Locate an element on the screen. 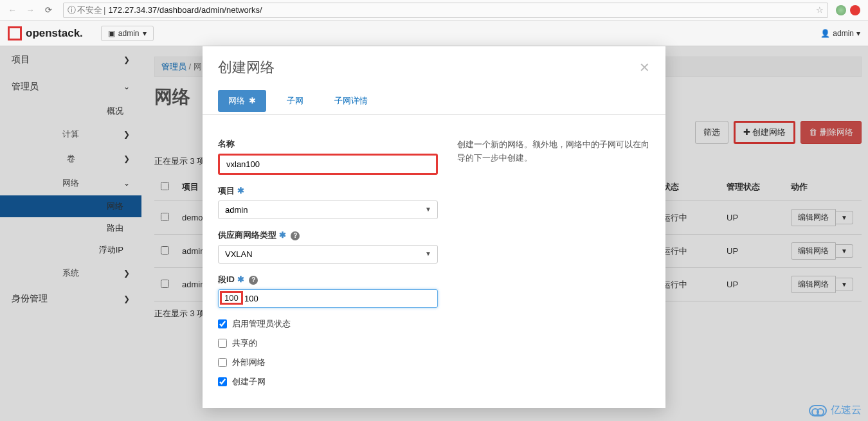 The image size is (868, 421). project-selector: ▣ admin ▾ is located at coordinates (127, 33).